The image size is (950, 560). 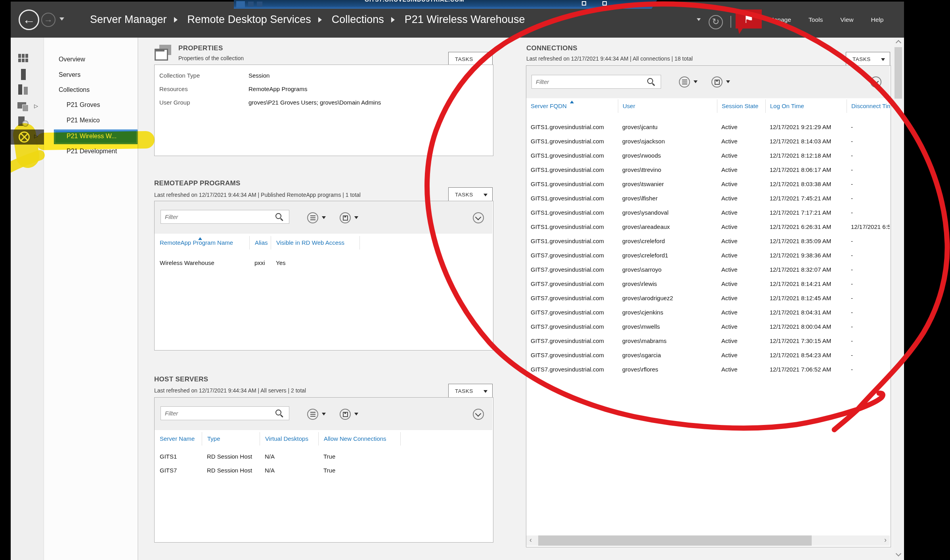 What do you see at coordinates (898, 43) in the screenshot?
I see `scroll-up-arrow-icon` at bounding box center [898, 43].